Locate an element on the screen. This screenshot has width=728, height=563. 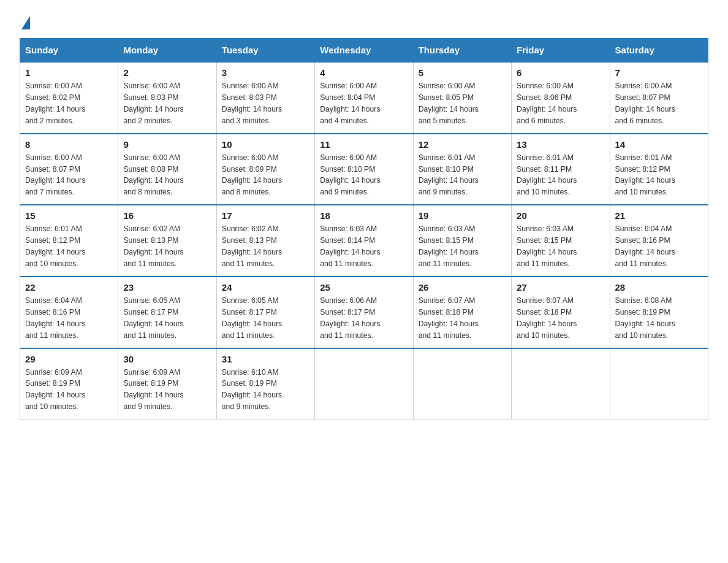
day-number: 12 is located at coordinates (462, 145).